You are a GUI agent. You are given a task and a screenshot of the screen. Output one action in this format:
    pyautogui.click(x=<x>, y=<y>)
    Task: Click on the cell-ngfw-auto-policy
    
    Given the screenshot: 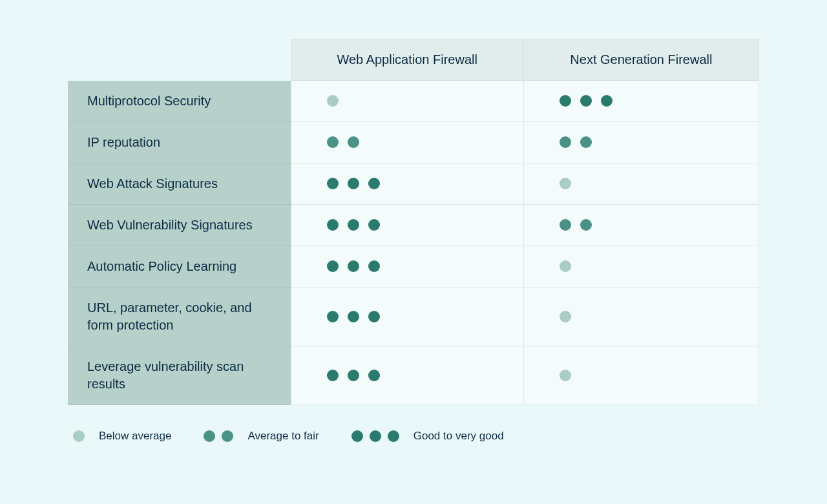 What is the action you would take?
    pyautogui.click(x=641, y=266)
    